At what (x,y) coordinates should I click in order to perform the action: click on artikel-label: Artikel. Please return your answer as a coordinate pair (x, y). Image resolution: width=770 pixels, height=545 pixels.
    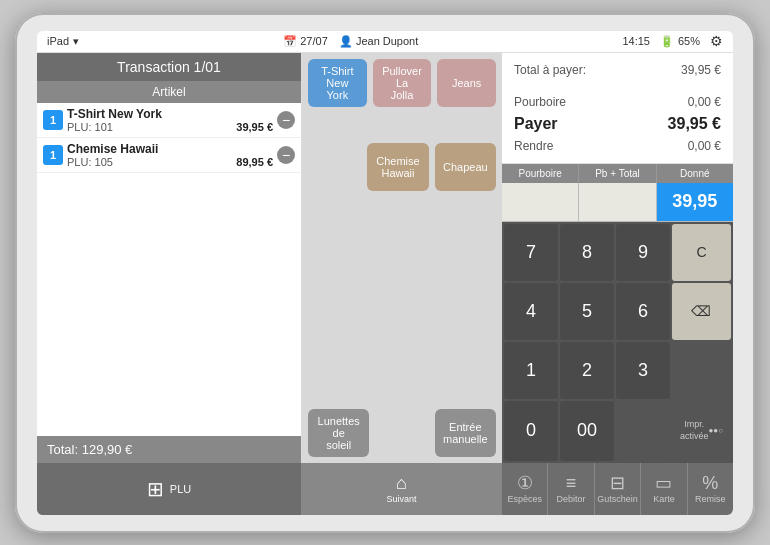
    Looking at the image, I should click on (168, 92).